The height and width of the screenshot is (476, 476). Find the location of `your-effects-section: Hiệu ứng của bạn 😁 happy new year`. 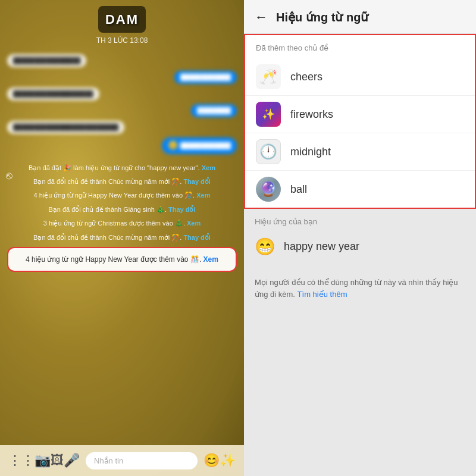

your-effects-section: Hiệu ứng của bạn 😁 happy new year is located at coordinates (360, 239).